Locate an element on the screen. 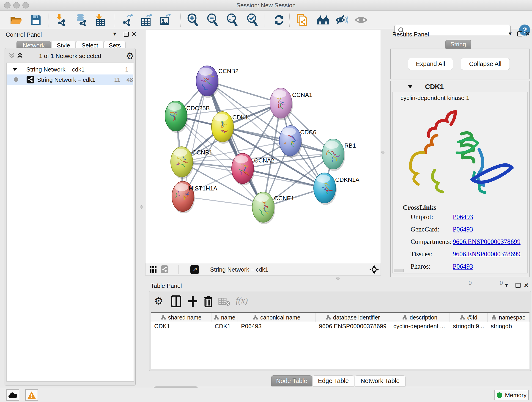 This screenshot has height=402, width=532. open-session-button is located at coordinates (16, 20).